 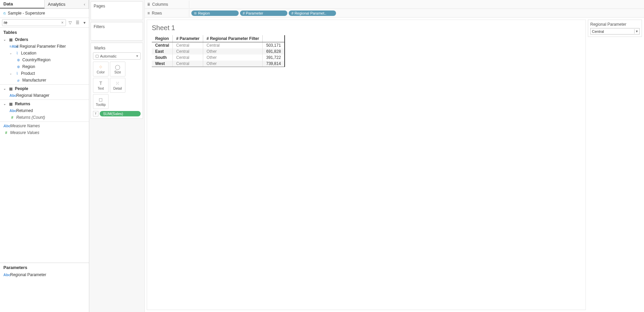 What do you see at coordinates (57, 4) in the screenshot?
I see `tab-analytics-label: Analytics` at bounding box center [57, 4].